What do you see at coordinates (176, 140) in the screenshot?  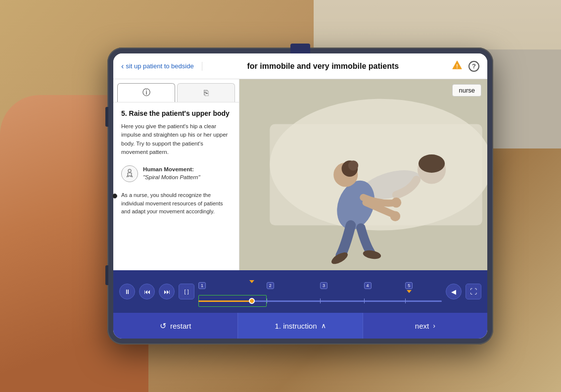 I see `step-description: Here you give the patient's hip a clear …` at bounding box center [176, 140].